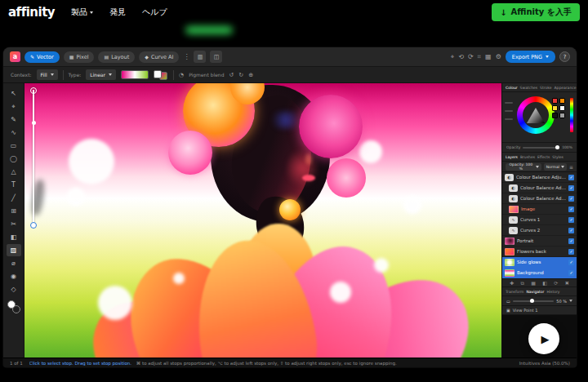 This screenshot has height=382, width=588. What do you see at coordinates (14, 93) in the screenshot?
I see `move-tool-icon: ↖` at bounding box center [14, 93].